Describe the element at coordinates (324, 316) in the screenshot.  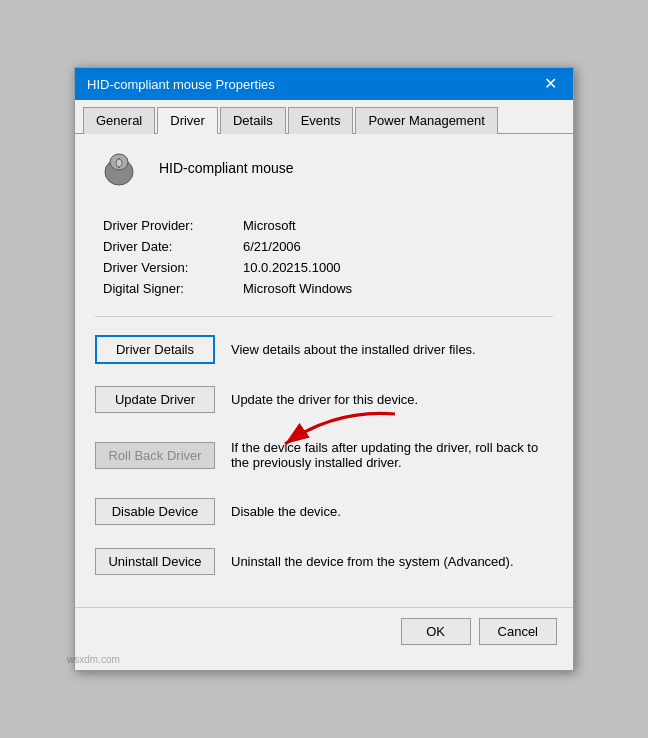
I see `divider` at that location.